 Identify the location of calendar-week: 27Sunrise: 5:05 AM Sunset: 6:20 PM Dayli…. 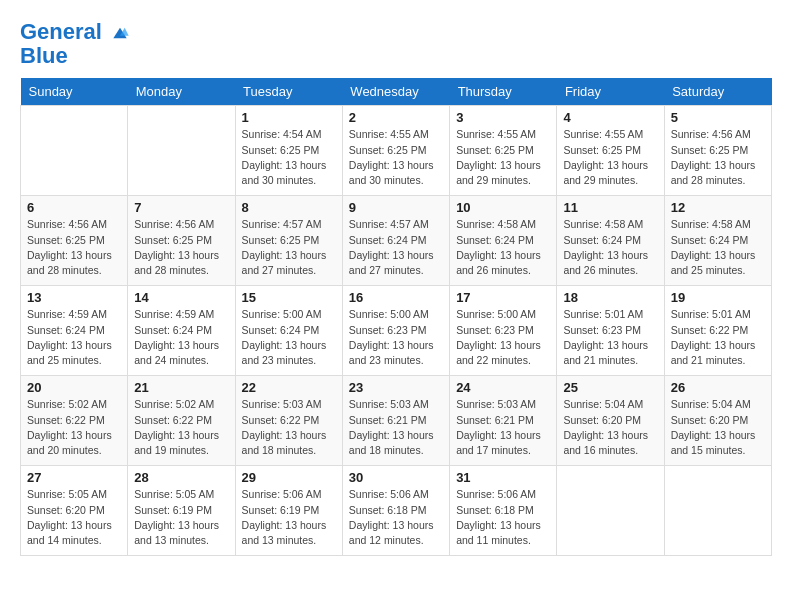
(396, 511).